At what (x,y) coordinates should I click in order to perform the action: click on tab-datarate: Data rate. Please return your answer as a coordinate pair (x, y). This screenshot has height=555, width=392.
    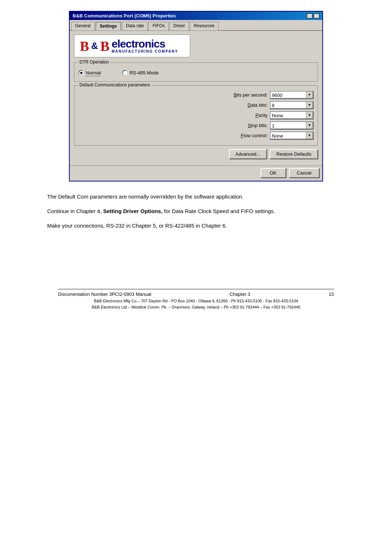
    Looking at the image, I should click on (135, 26).